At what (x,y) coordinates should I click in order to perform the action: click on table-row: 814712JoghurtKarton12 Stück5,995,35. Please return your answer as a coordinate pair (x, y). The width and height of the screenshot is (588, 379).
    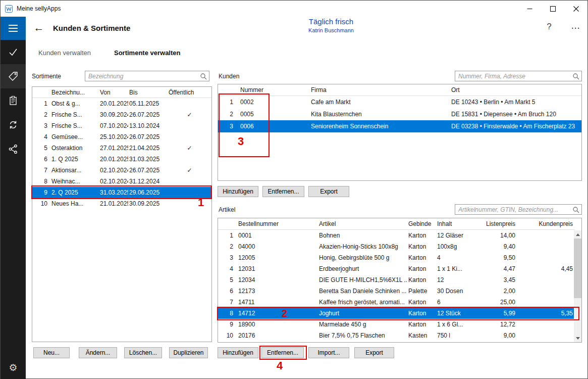
    Looking at the image, I should click on (397, 313).